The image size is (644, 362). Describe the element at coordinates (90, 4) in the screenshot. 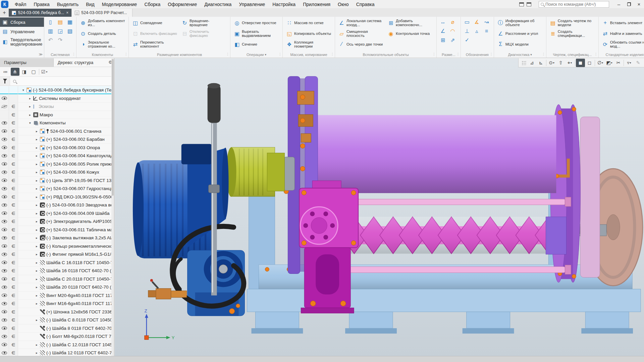

I see `menu-item: Вид` at that location.